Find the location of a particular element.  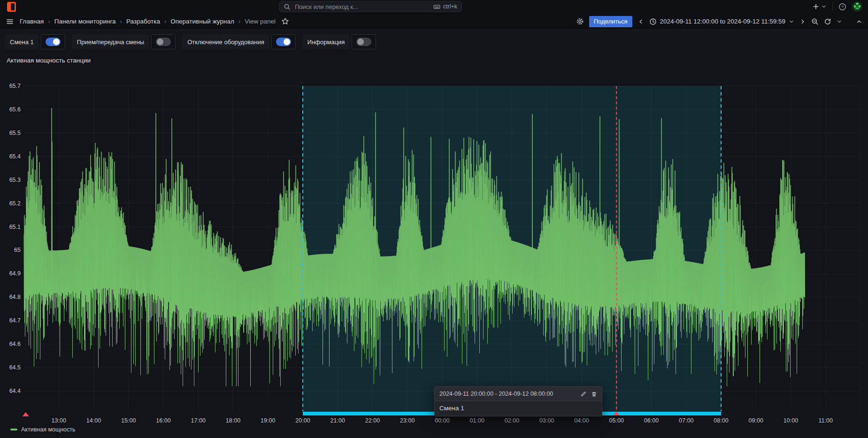

x-axis-label: 22:00 is located at coordinates (373, 421).